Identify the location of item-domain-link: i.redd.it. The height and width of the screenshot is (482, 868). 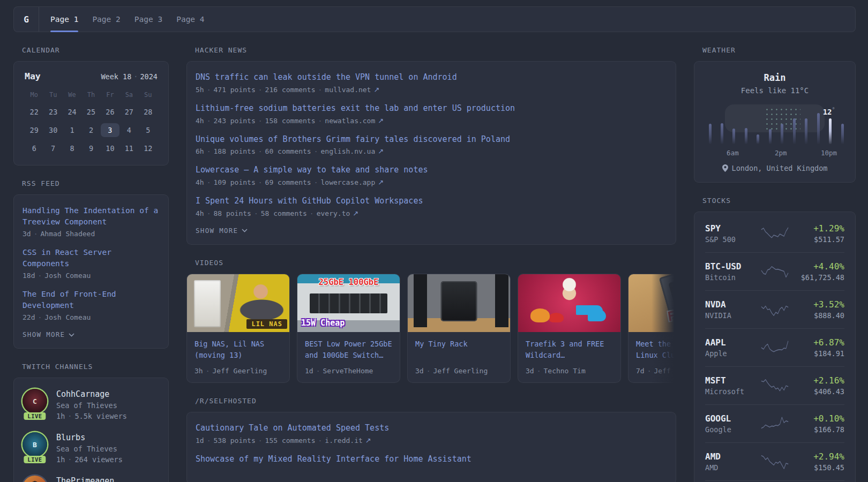
(343, 440).